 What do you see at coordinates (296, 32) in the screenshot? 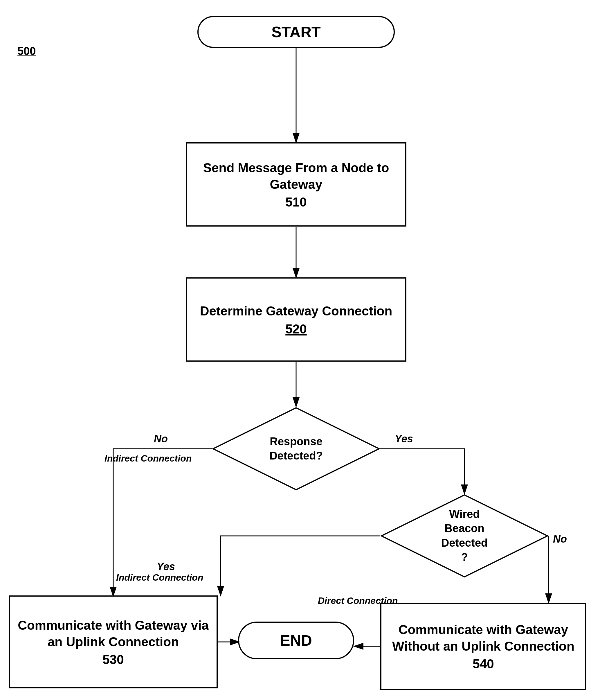
I see `start-node: START` at bounding box center [296, 32].